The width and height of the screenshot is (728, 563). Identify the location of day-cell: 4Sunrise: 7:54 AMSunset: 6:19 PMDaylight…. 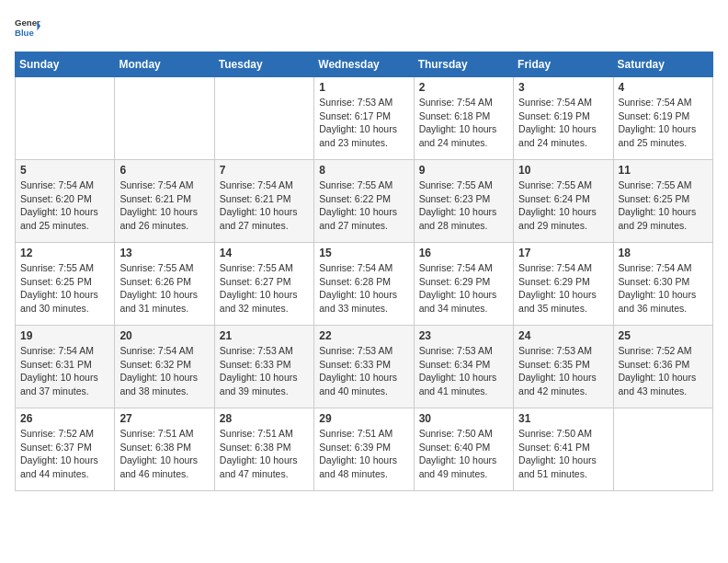
(663, 119).